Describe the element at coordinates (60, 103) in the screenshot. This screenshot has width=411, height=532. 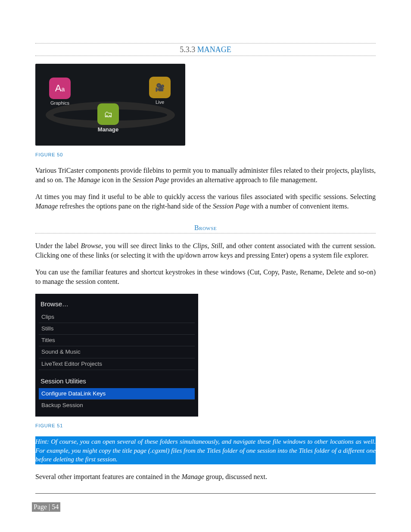
I see `graphics-label: Graphics` at that location.